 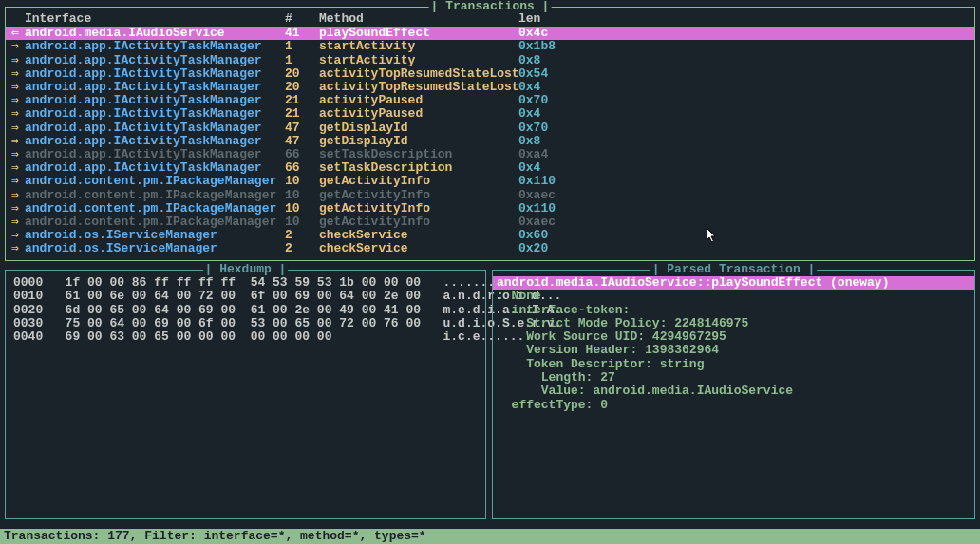 I want to click on row-len: 0x110, so click(x=547, y=181).